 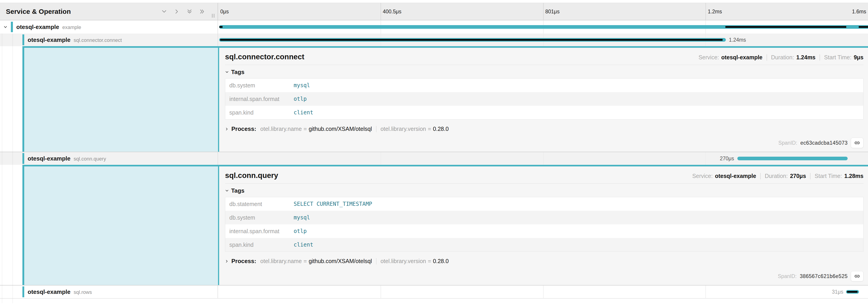 What do you see at coordinates (300, 99) in the screenshot?
I see `tag-value: otlp` at bounding box center [300, 99].